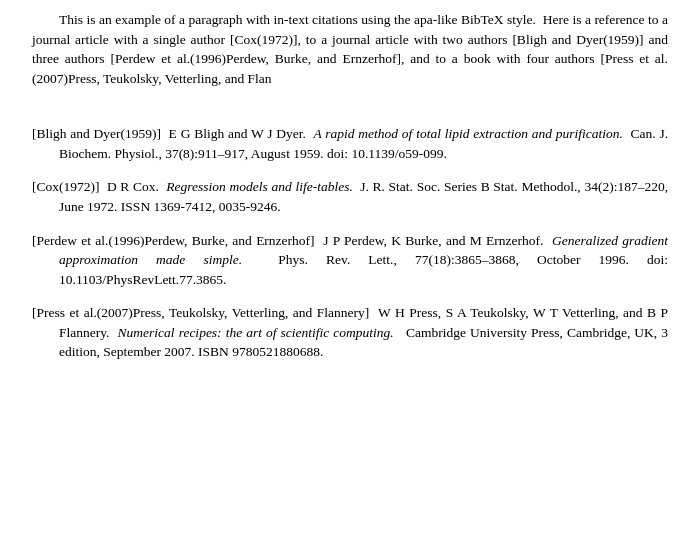 This screenshot has height=548, width=700. I want to click on ref-cox-title: Regression models and life-tables., so click(259, 186).